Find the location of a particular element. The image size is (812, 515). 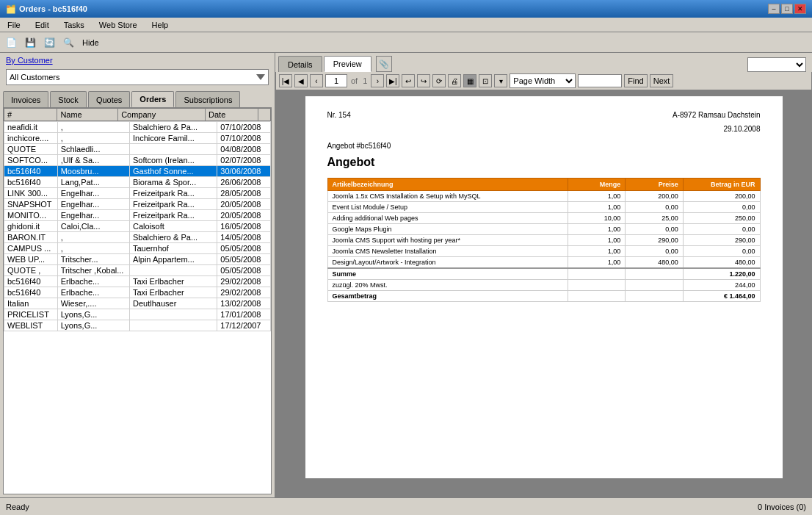

left-tabs: Invoices Stock Quotes Orders Subscriptio… is located at coordinates (137, 98).